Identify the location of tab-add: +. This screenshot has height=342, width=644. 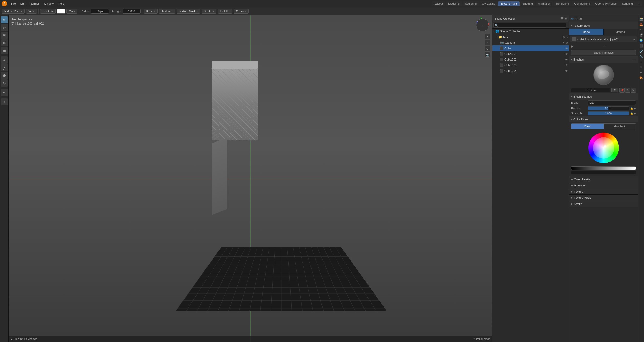
(639, 4).